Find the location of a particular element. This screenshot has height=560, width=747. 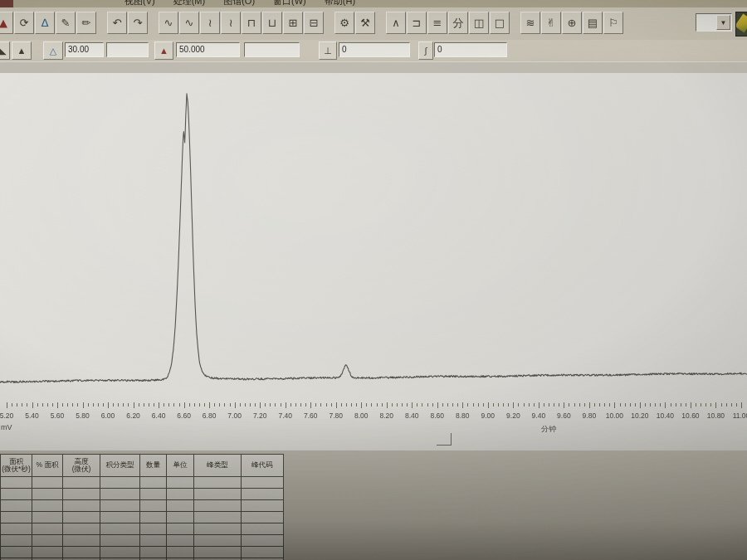

grid-view-button: ◫ is located at coordinates (479, 23).